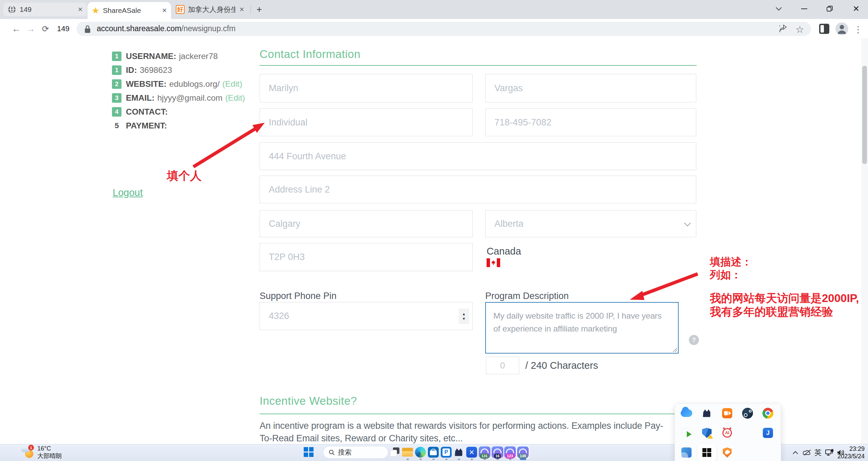  I want to click on clock: 23:29 2023/5/24, so click(850, 453).